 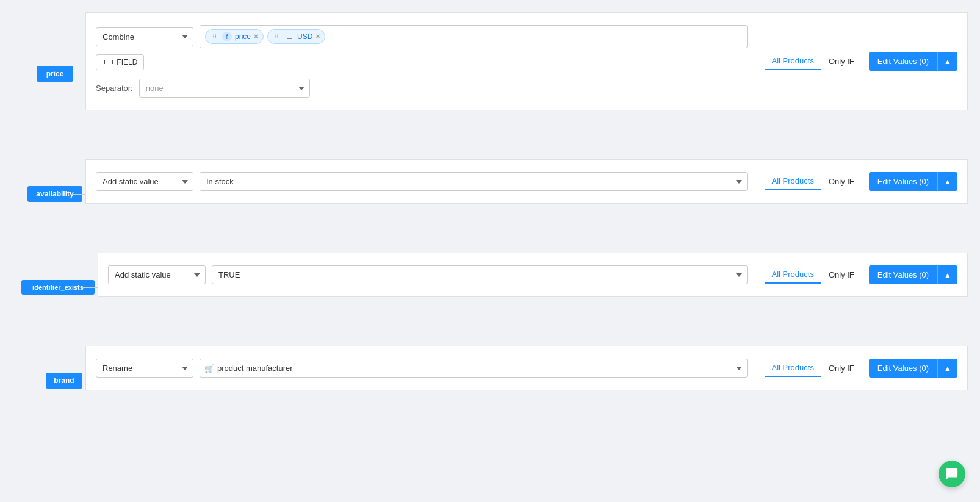 What do you see at coordinates (55, 74) in the screenshot?
I see `price-label: price` at bounding box center [55, 74].